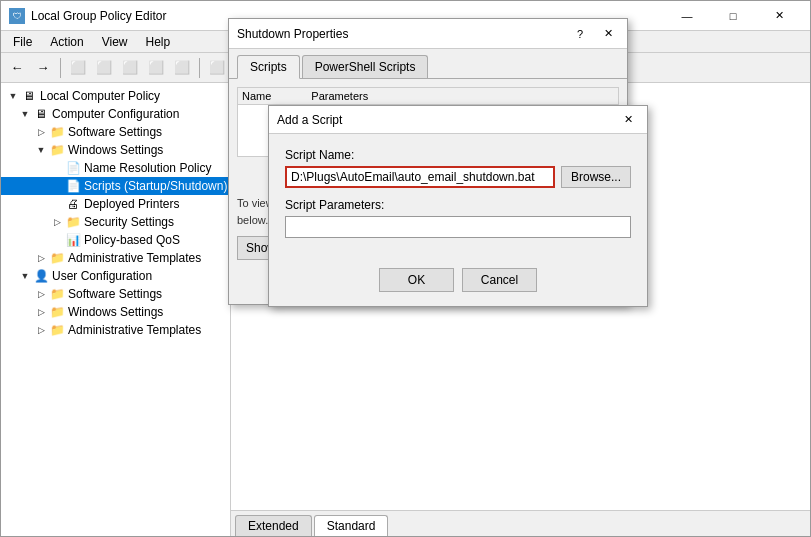 The height and width of the screenshot is (537, 811). Describe the element at coordinates (57, 168) in the screenshot. I see `expand-name-resolution` at that location.